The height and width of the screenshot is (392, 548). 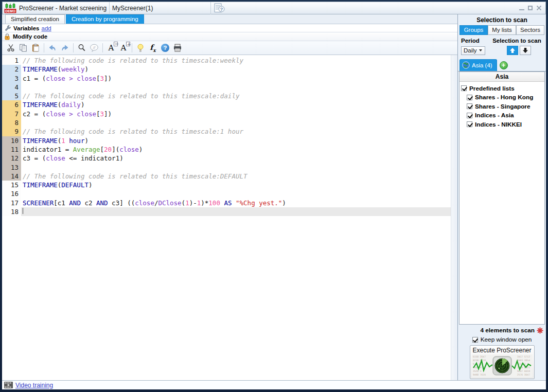 What do you see at coordinates (226, 87) in the screenshot?
I see `code-line: 4` at bounding box center [226, 87].